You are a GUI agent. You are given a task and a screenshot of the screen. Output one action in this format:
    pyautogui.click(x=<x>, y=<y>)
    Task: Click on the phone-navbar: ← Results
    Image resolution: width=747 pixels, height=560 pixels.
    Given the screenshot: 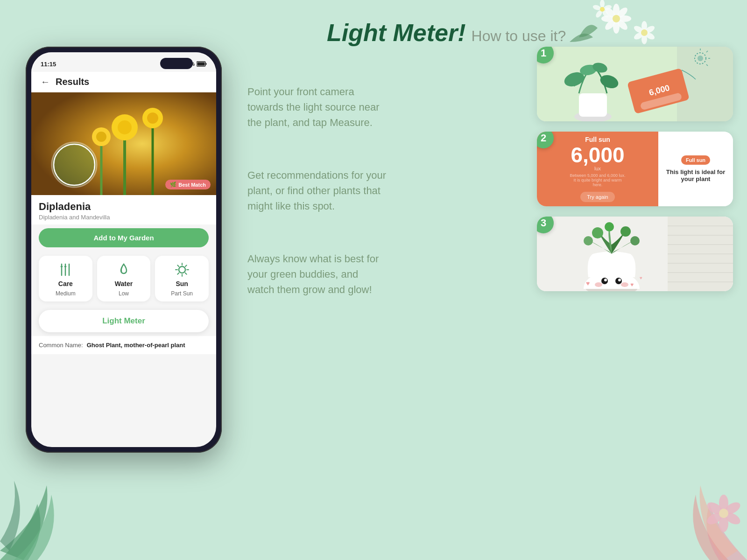 What is the action you would take?
    pyautogui.click(x=124, y=82)
    